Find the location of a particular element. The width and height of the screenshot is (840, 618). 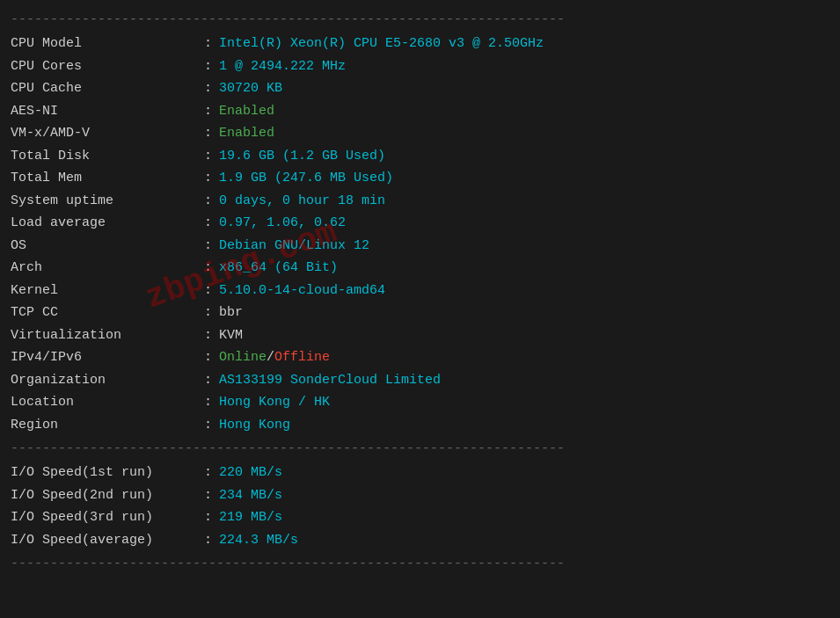

organization-row: Organization : AS133199 SonderCloud Limi… is located at coordinates (420, 381).